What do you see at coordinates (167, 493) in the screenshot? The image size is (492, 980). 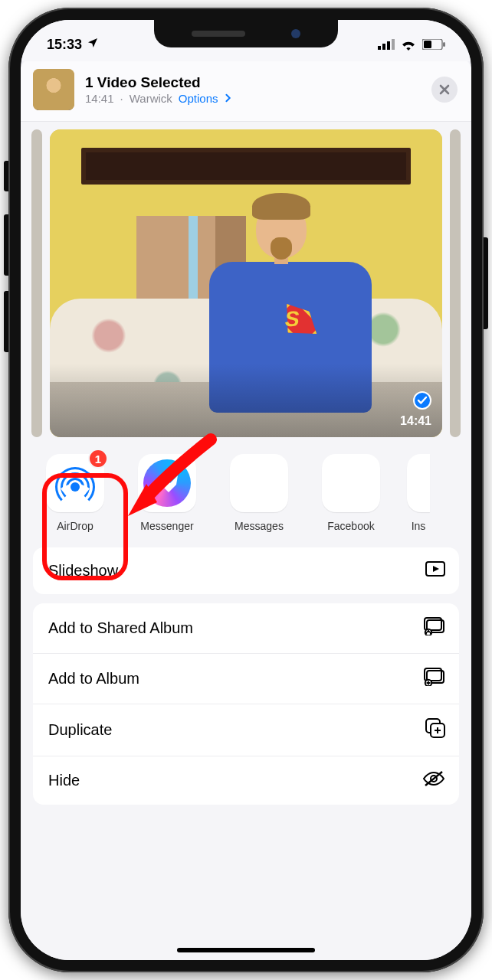 I see `app-messenger: Messenger` at bounding box center [167, 493].